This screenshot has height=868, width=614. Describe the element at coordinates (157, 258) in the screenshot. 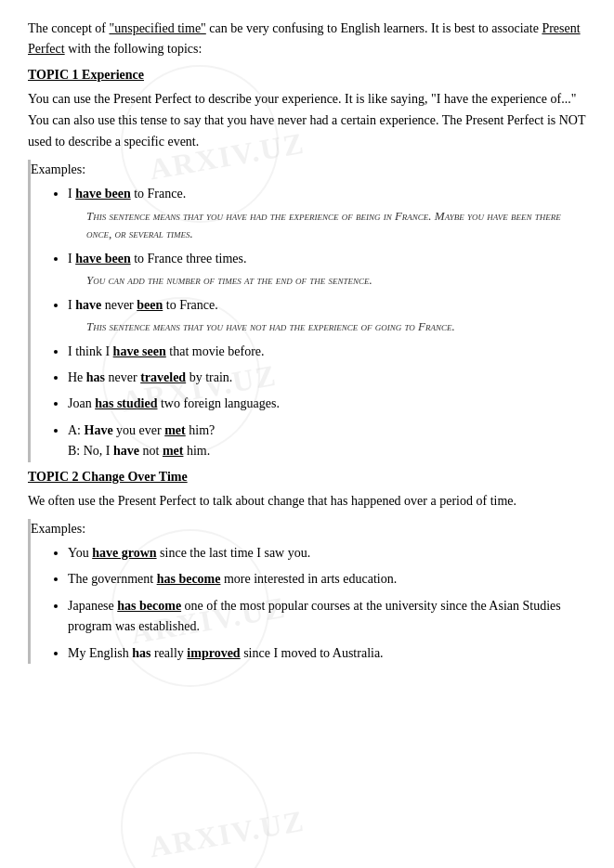

I see `example2-text: I have been to France three times.` at that location.